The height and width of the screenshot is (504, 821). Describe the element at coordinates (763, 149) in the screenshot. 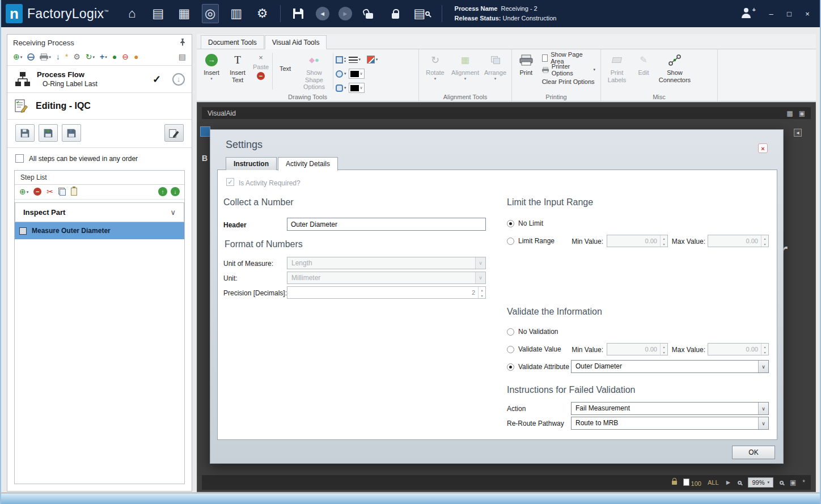

I see `dialog-close-button: ×` at that location.